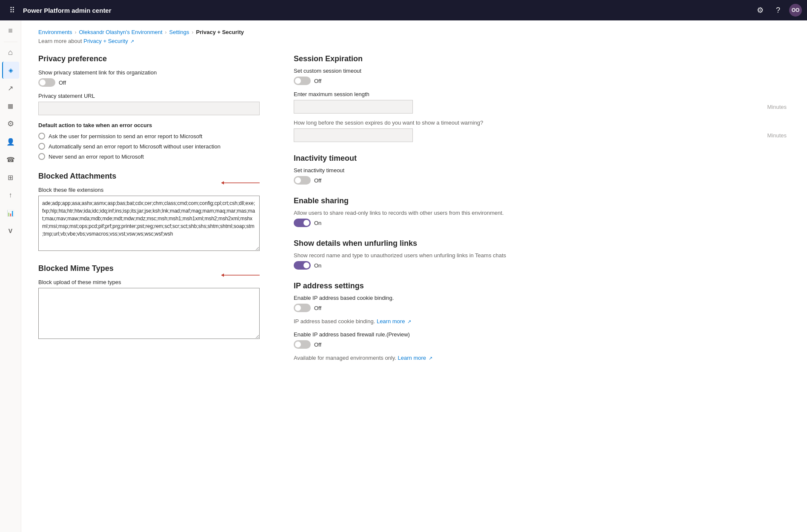 Image resolution: width=807 pixels, height=532 pixels. Describe the element at coordinates (149, 83) in the screenshot. I see `privacy-toggle-row: Off` at that location.